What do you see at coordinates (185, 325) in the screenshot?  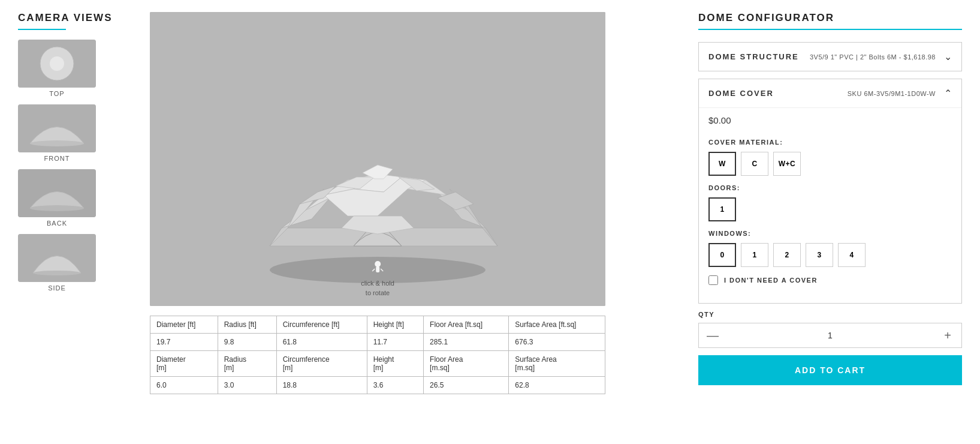 I see `spec-header-diameter-ft: Diameter [ft]` at bounding box center [185, 325].